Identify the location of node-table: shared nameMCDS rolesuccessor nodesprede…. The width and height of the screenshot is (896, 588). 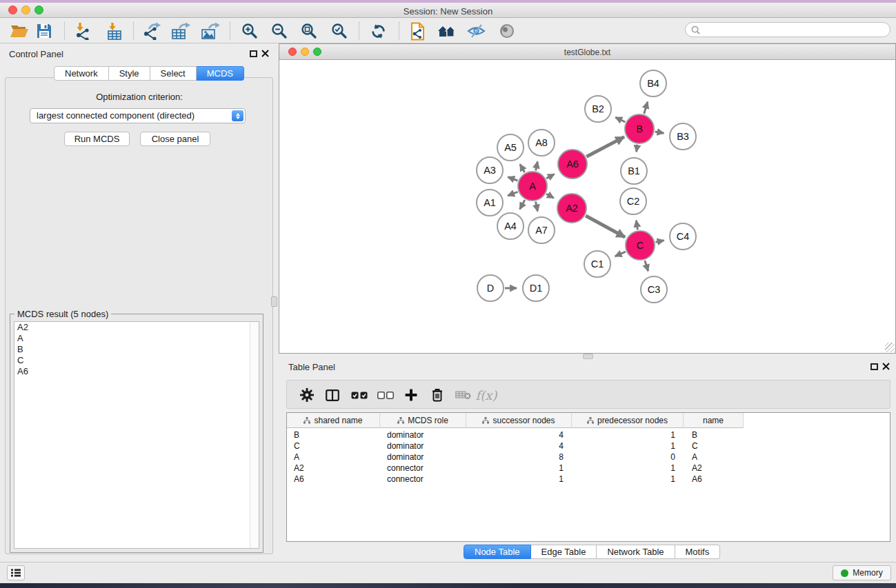
(588, 477).